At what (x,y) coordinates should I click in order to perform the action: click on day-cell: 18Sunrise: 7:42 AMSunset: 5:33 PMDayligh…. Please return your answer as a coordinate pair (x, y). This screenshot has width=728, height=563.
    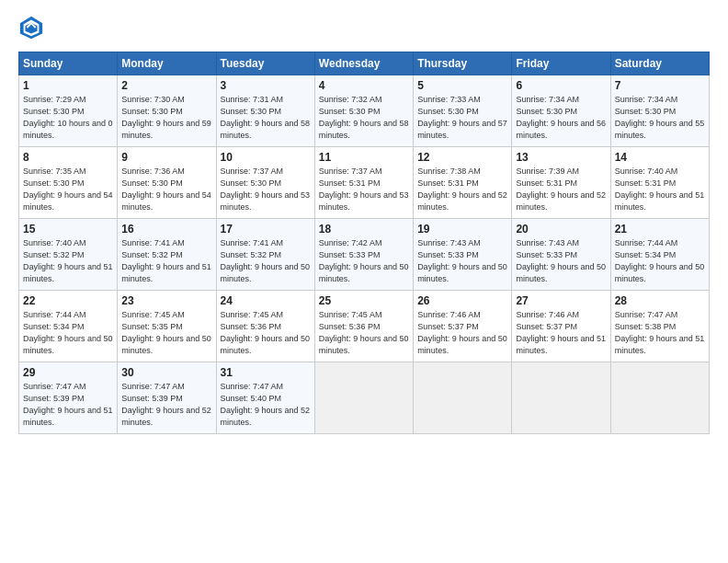
    Looking at the image, I should click on (364, 255).